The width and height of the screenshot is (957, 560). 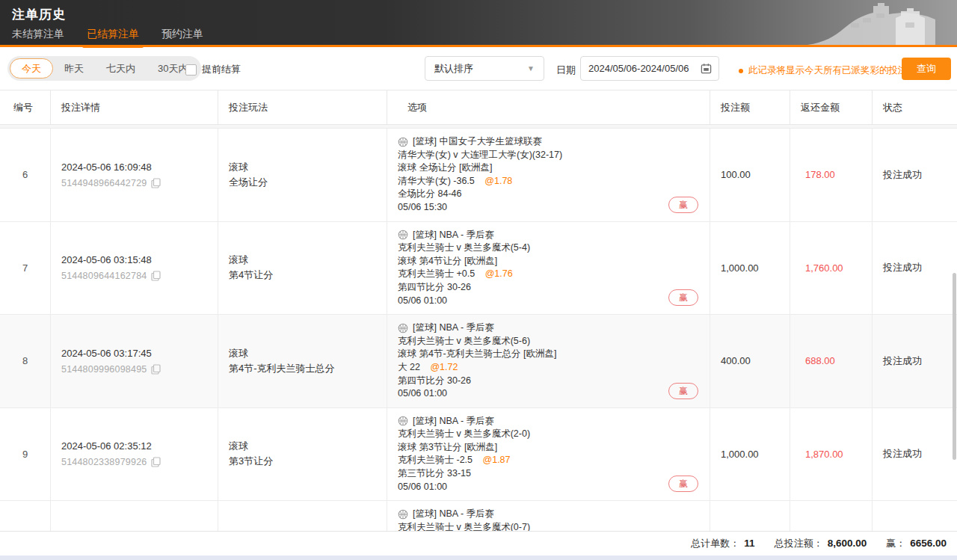 What do you see at coordinates (549, 194) in the screenshot?
I see `score-line: 全场比分 84-46` at bounding box center [549, 194].